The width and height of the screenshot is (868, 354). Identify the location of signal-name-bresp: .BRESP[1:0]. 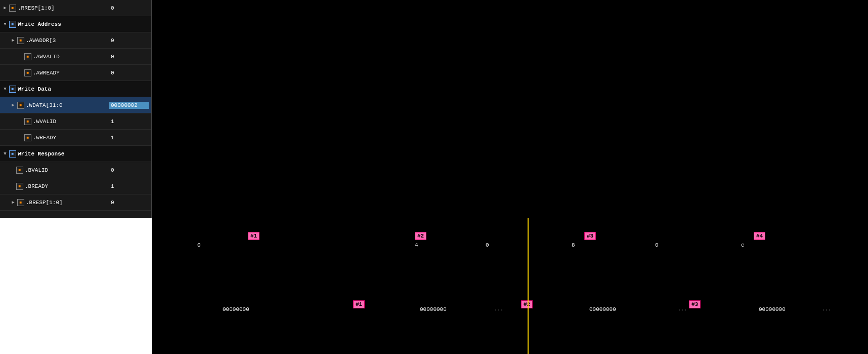
(67, 203).